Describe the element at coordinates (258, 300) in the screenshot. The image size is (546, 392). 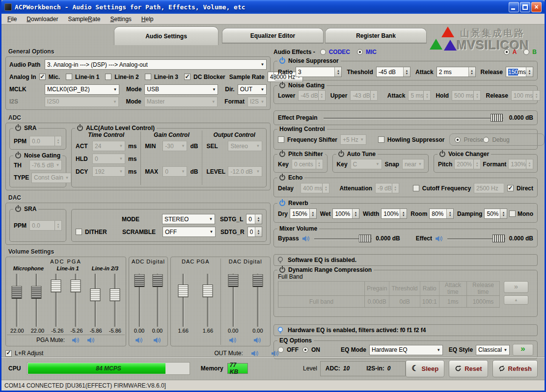
I see `dac-digital-right-slider` at that location.